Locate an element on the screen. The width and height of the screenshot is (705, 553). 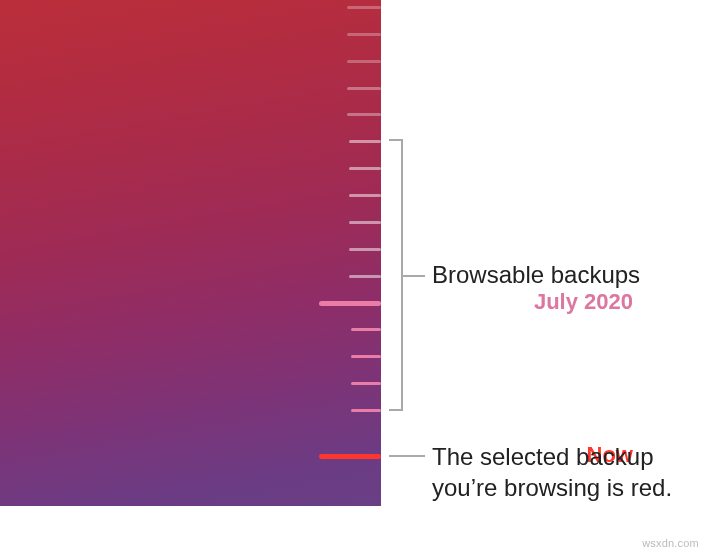
month-label: July 2020 is located at coordinates (584, 302).